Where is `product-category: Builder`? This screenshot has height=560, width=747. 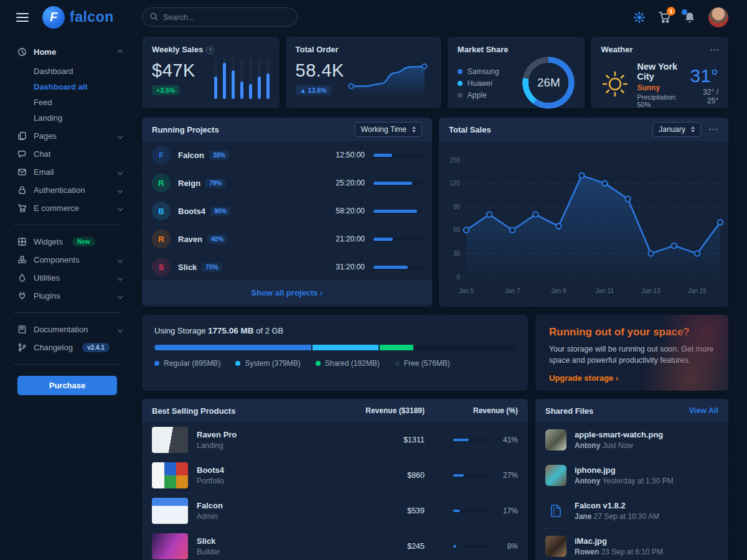
product-category: Builder is located at coordinates (208, 552).